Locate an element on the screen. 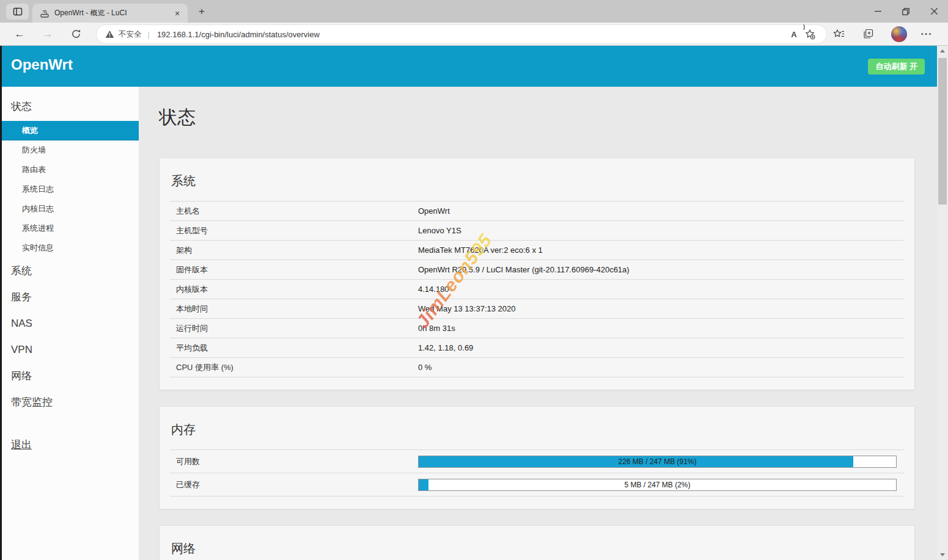 The image size is (948, 560). progress-text: 5 MB / 247 MB (2%) is located at coordinates (658, 485).